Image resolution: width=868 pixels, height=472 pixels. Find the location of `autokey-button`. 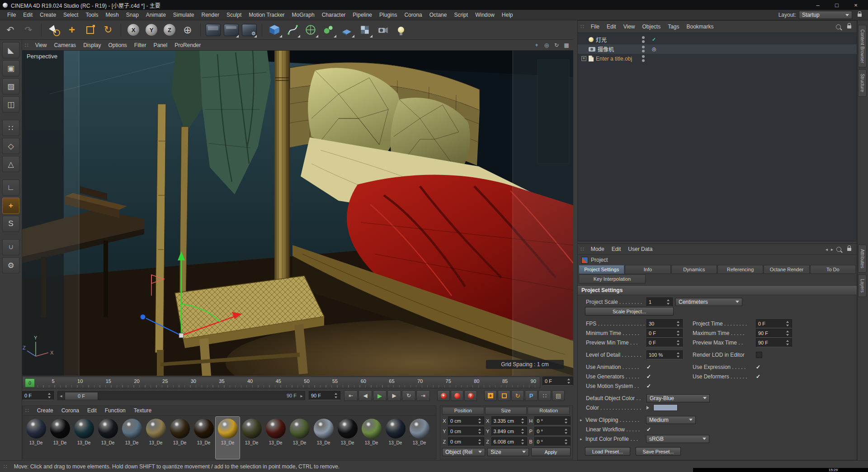

autokey-button is located at coordinates (457, 396).